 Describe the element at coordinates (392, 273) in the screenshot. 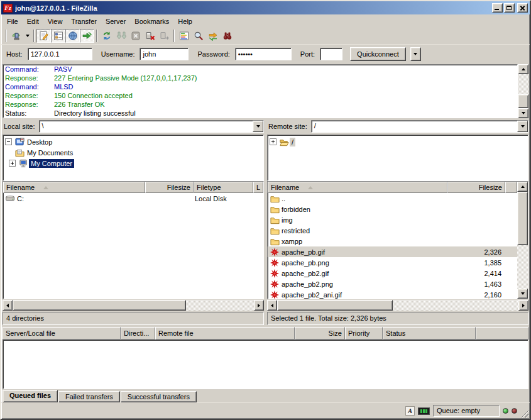

I see `file-row: apache_pb2.gif 2,414` at that location.